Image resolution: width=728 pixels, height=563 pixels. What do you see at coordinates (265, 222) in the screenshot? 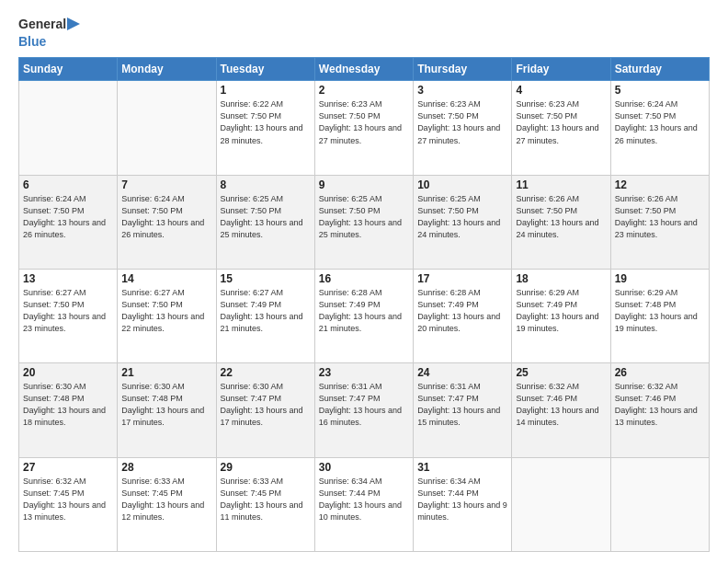
I see `calendar-cell: 8Sunrise: 6:25 AM Sunset: 7:50 PM Daylig…` at bounding box center [265, 222].